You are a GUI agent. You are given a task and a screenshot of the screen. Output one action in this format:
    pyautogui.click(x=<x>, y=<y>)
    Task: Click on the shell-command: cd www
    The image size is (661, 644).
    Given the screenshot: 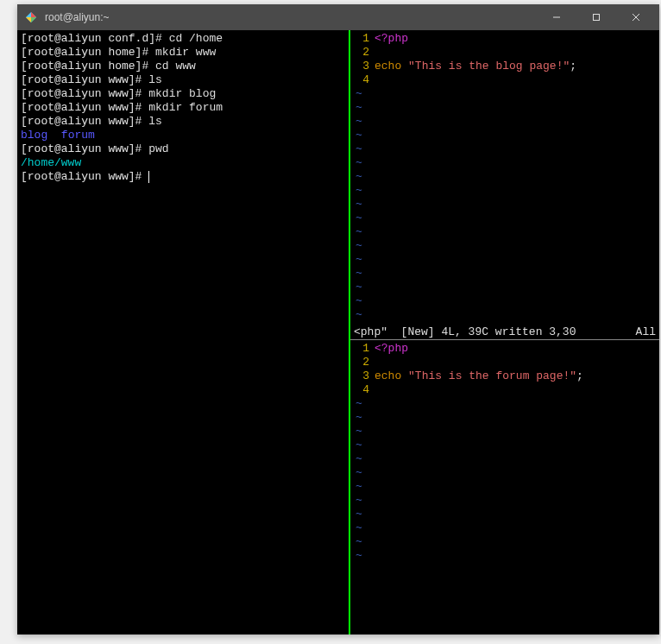 What is the action you would take?
    pyautogui.click(x=173, y=66)
    